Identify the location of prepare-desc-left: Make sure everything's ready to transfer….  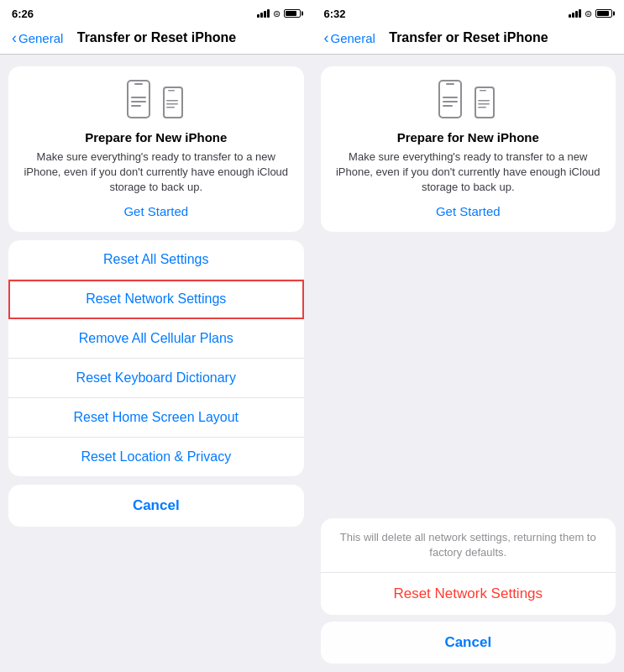
(156, 173).